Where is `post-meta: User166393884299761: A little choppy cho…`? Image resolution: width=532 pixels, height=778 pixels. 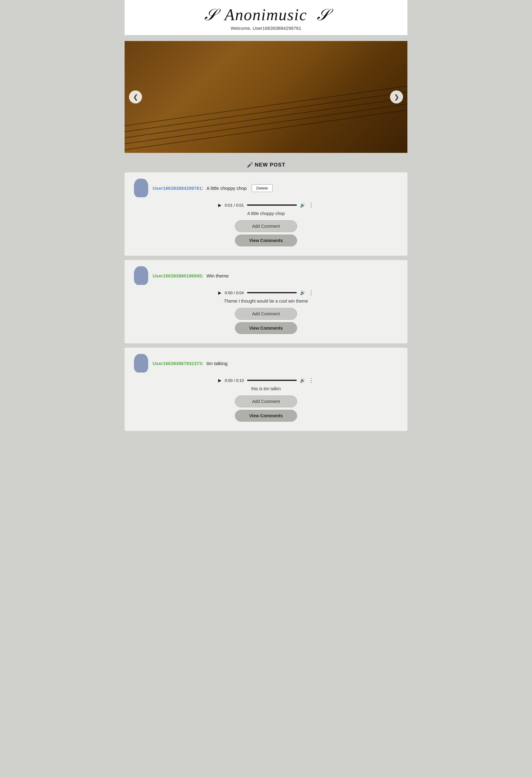 post-meta: User166393884299761: A little choppy cho… is located at coordinates (213, 188).